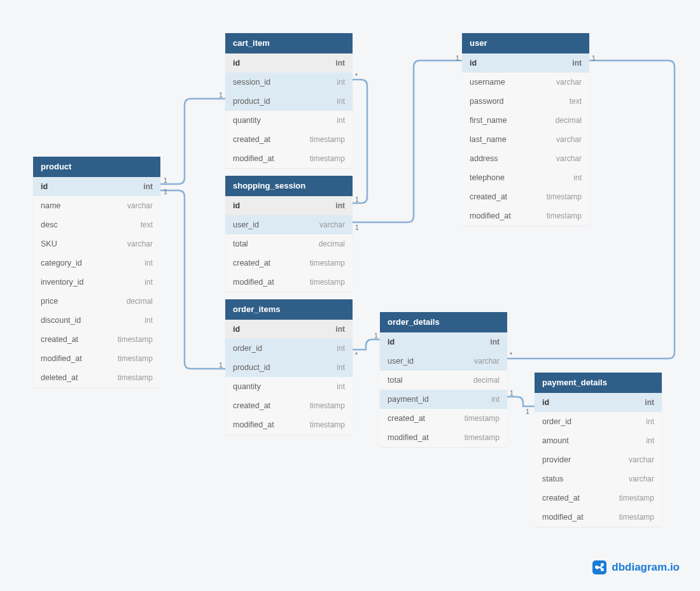  Describe the element at coordinates (248, 348) in the screenshot. I see `column-name: order_id` at that location.